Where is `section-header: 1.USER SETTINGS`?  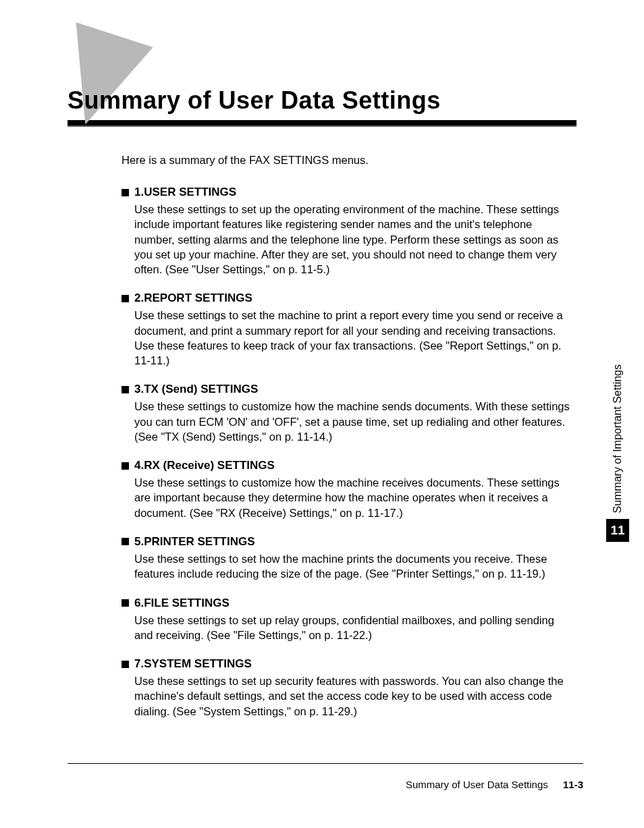 section-header: 1.USER SETTINGS is located at coordinates (346, 192).